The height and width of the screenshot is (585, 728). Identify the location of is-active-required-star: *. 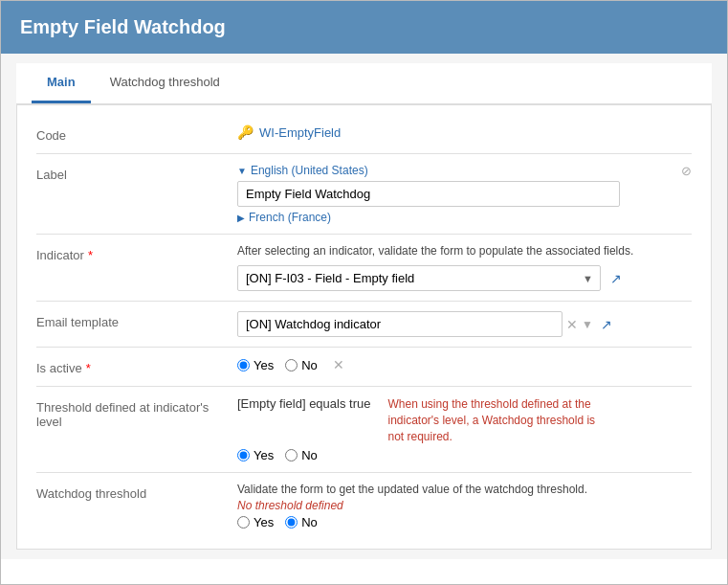
(88, 368).